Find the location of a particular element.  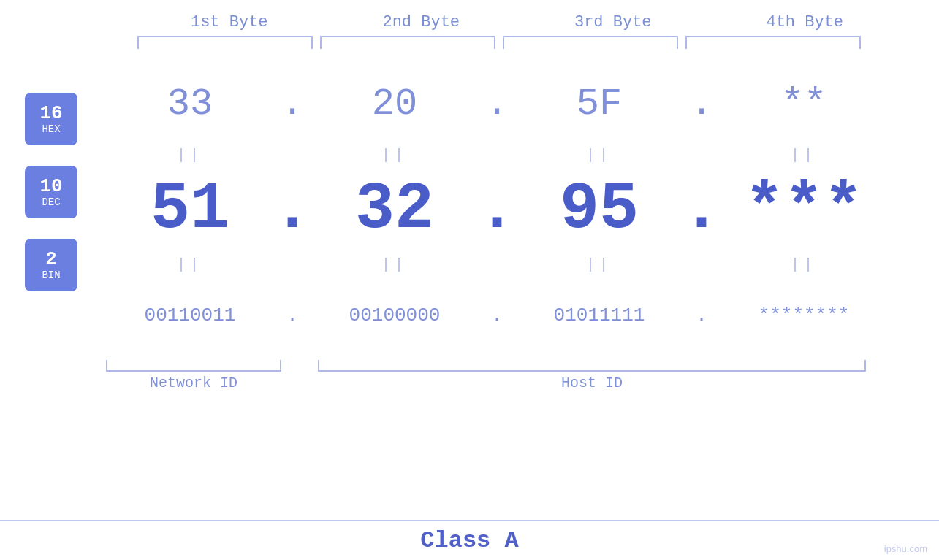

hex-b1: 33 is located at coordinates (190, 104).